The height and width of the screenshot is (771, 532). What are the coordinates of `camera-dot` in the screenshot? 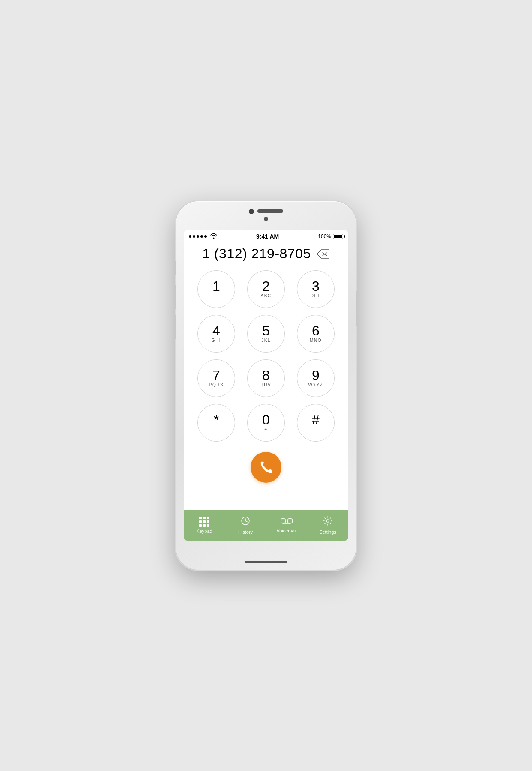 It's located at (266, 219).